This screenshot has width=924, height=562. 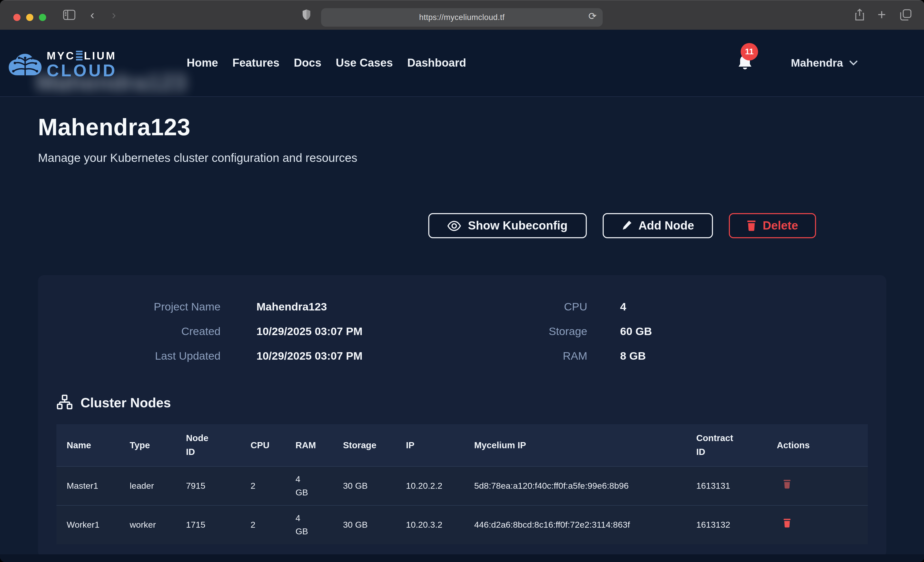 What do you see at coordinates (817, 445) in the screenshot?
I see `col-actions: Actions` at bounding box center [817, 445].